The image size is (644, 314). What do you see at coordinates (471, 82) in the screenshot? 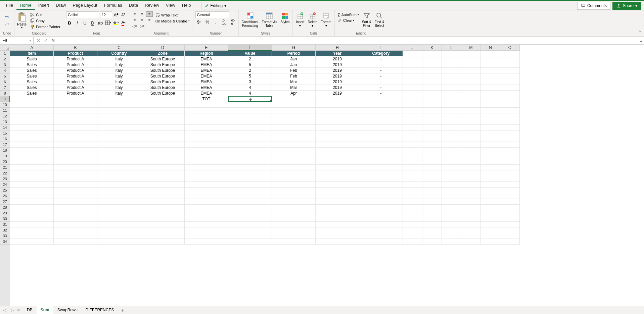
I see `cell-M6` at bounding box center [471, 82].